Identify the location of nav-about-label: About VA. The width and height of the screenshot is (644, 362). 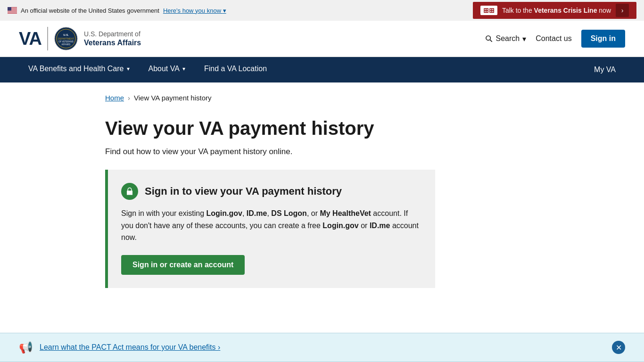
(164, 69).